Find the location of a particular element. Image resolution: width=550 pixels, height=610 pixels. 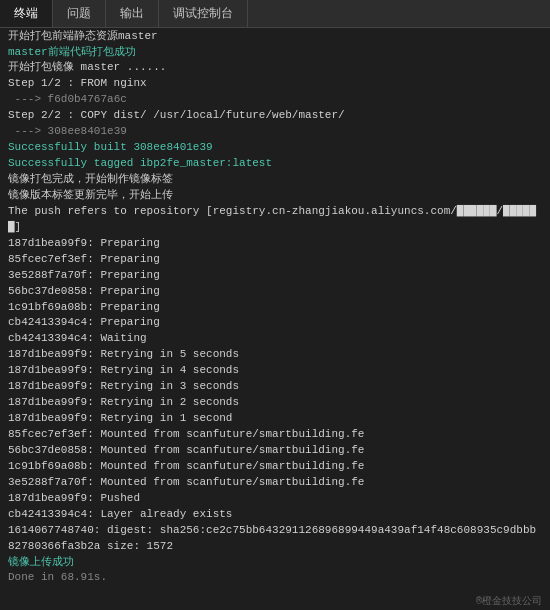

tab-bar: 终端 问题 输出 调试控制台 is located at coordinates (275, 14).